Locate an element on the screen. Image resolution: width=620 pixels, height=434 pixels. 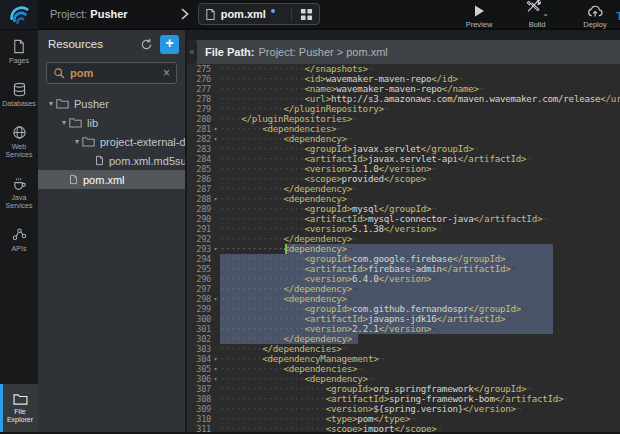
layout-grid-button is located at coordinates (302, 14).